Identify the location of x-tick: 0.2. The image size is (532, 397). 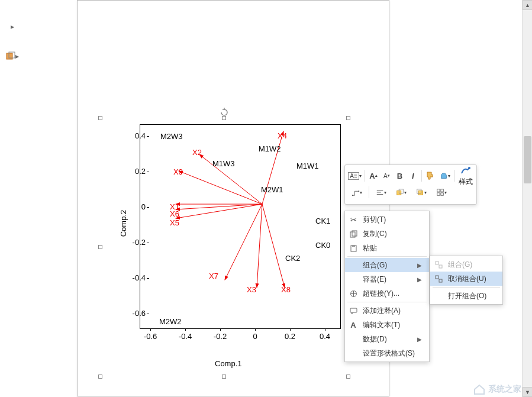
(290, 336).